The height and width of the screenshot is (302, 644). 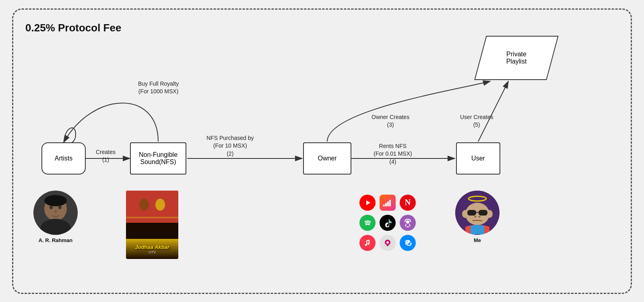 I want to click on smule-icon, so click(x=388, y=243).